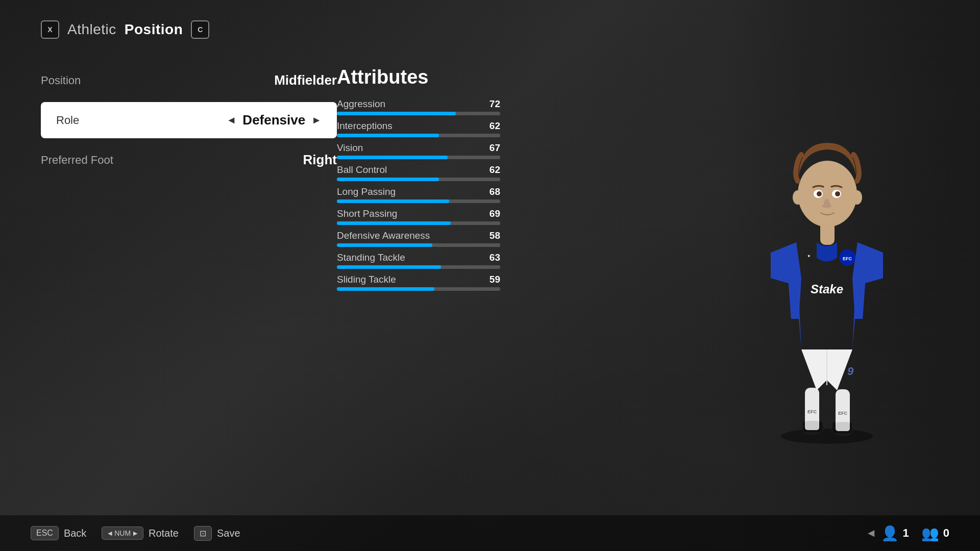  What do you see at coordinates (189, 120) in the screenshot?
I see `left-panel: Position Midfielder Role ◄ Defensive ► P…` at bounding box center [189, 120].